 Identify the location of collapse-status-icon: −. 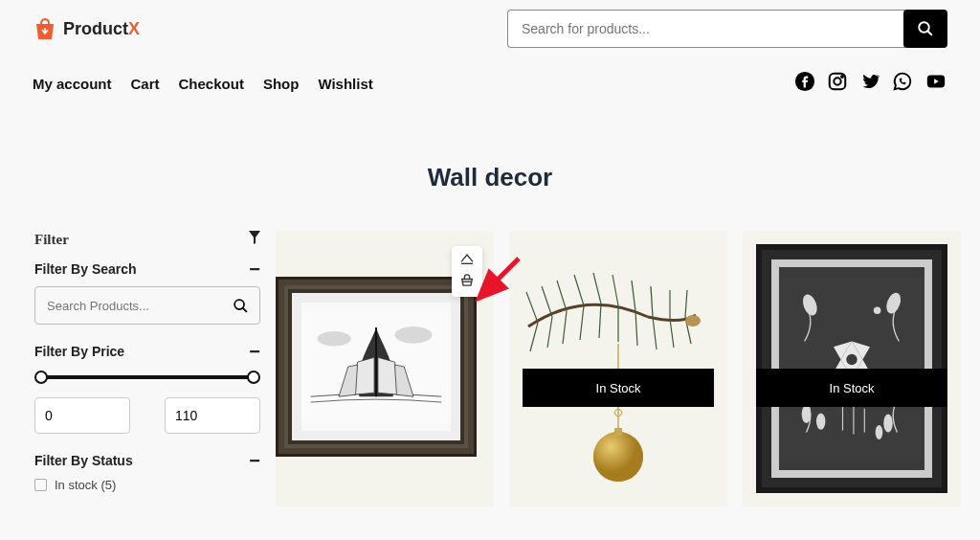
(255, 461).